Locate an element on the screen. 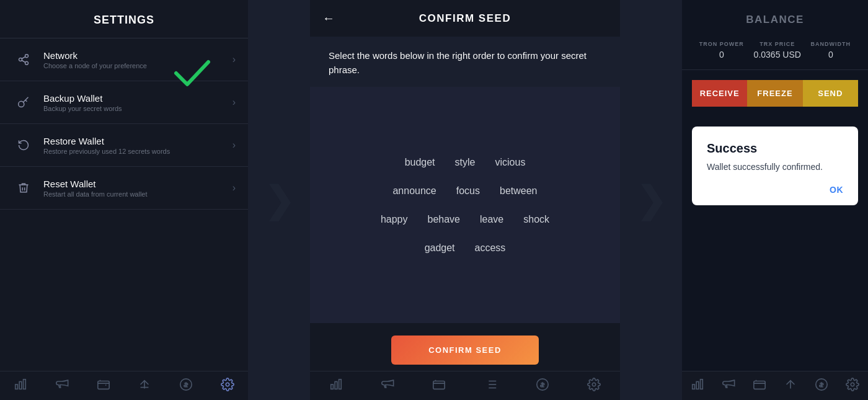 This screenshot has width=868, height=400. confirm-seed-header: ← CONFIRM SEED is located at coordinates (465, 19).